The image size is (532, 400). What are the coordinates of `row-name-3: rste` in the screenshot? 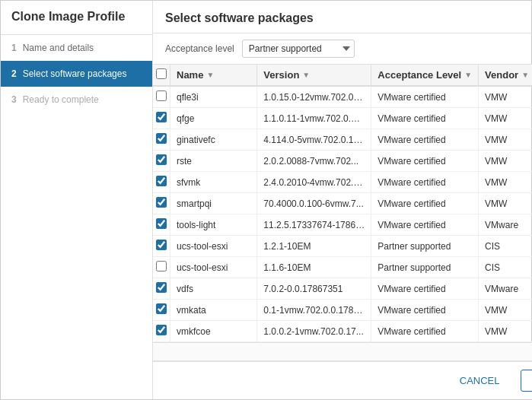 It's located at (214, 161).